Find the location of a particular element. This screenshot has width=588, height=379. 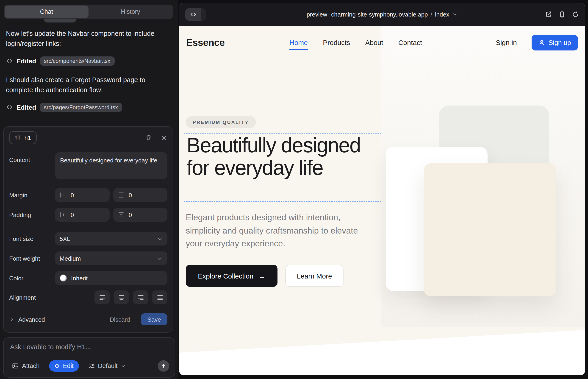

file-edit-row: Edited src/components/Navbar.tsx is located at coordinates (90, 61).